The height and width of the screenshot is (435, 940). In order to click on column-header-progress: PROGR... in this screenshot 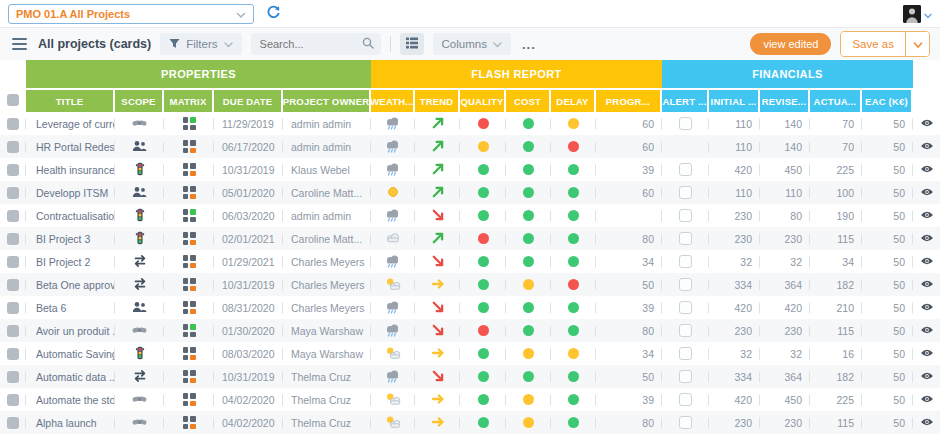, I will do `click(629, 100)`.